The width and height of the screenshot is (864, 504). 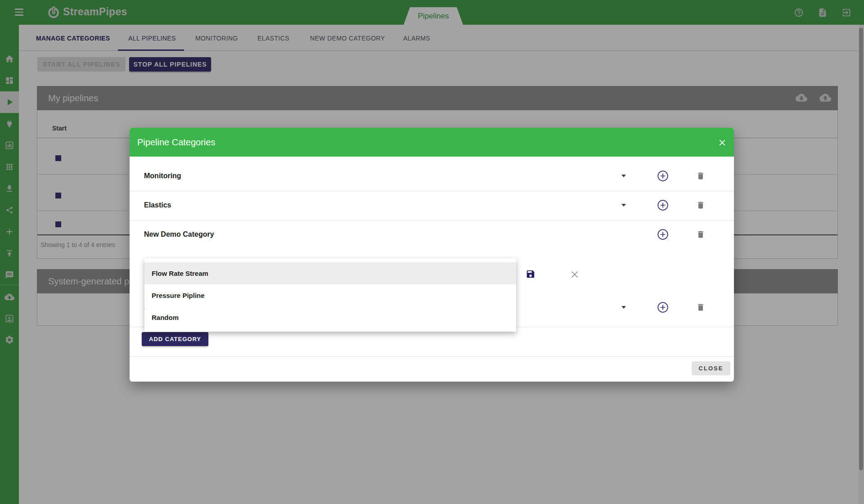 I want to click on category-autocomplete-dropdown: Flow Rate Stream Pressure Pipline Random, so click(x=330, y=295).